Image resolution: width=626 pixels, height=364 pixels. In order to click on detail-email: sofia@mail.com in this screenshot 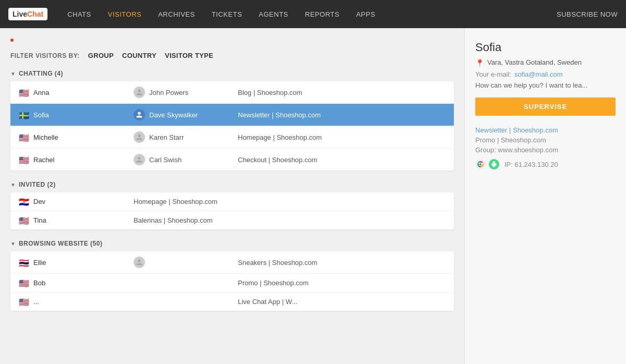, I will do `click(538, 74)`.